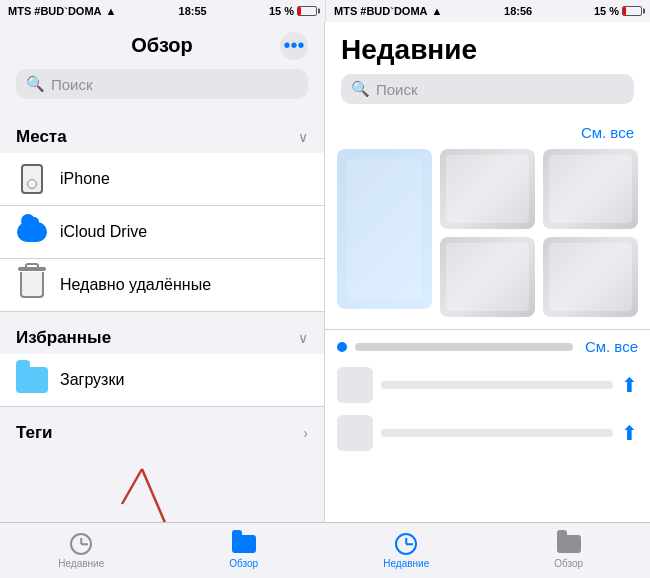 The height and width of the screenshot is (578, 650). I want to click on right-battery-text: 15 %, so click(606, 11).